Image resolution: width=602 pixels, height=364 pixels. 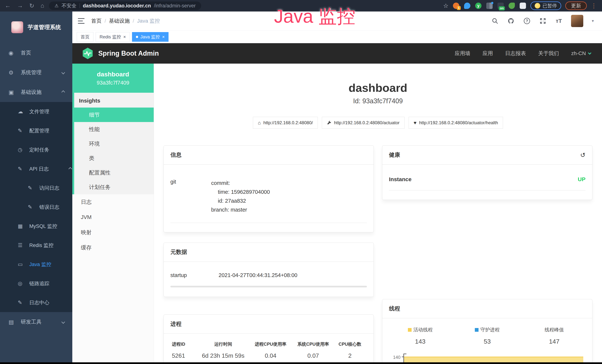 What do you see at coordinates (462, 53) in the screenshot?
I see `sba-nav-wallboard: 应用墙` at bounding box center [462, 53].